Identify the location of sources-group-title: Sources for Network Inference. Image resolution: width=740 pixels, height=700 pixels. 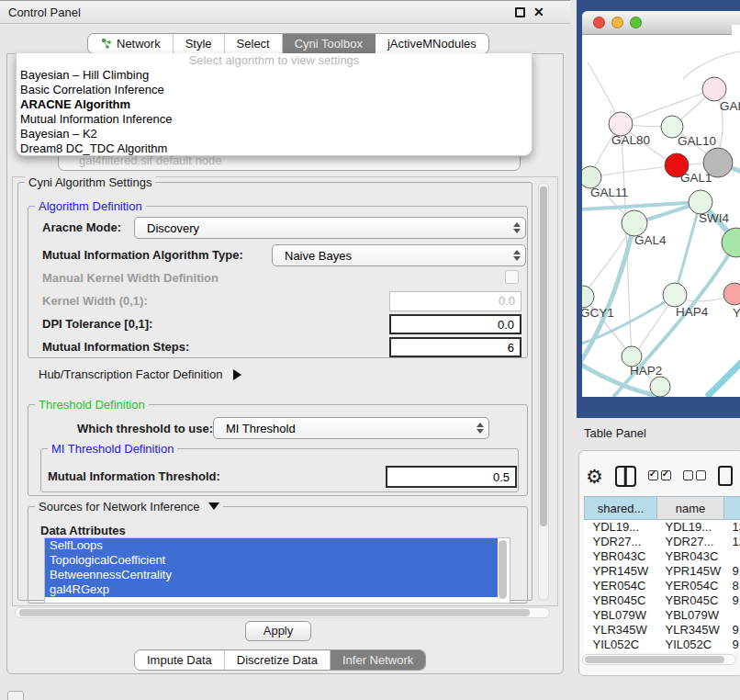
(129, 507).